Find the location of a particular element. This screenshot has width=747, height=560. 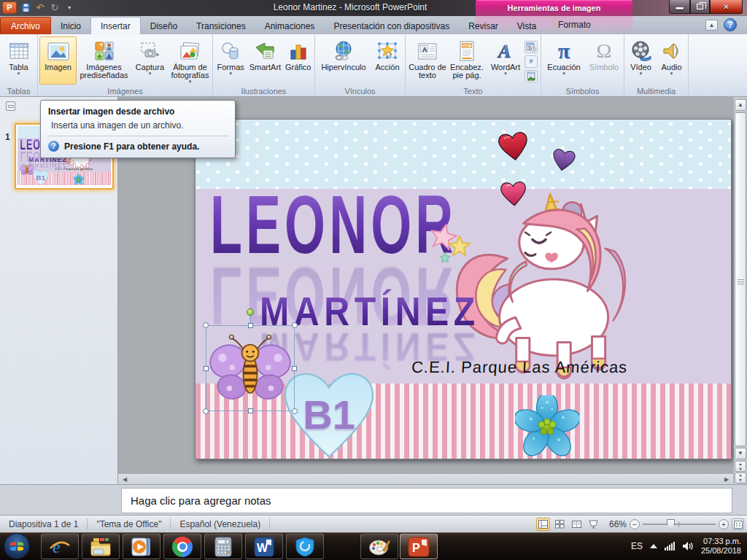

taskbar-hotspot-shield is located at coordinates (305, 547).